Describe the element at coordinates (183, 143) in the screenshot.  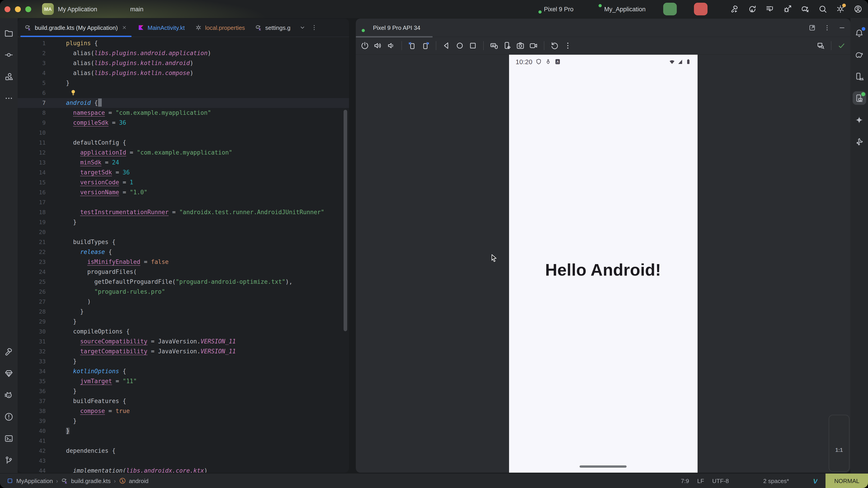
I see `code-line: 11 defaultConfig {` at that location.